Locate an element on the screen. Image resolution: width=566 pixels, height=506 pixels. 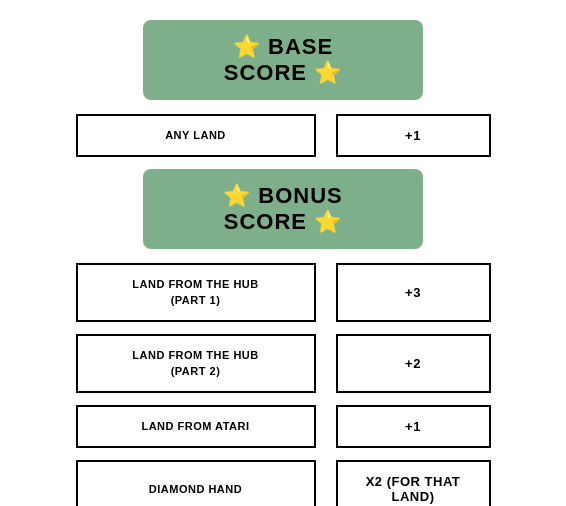
base-value-any-land: +1 is located at coordinates (414, 136).